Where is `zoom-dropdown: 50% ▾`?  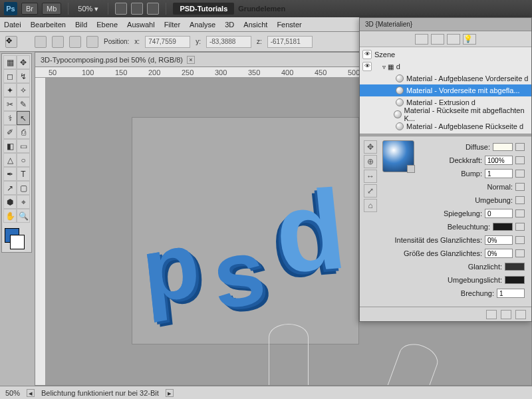 zoom-dropdown: 50% ▾ is located at coordinates (88, 9).